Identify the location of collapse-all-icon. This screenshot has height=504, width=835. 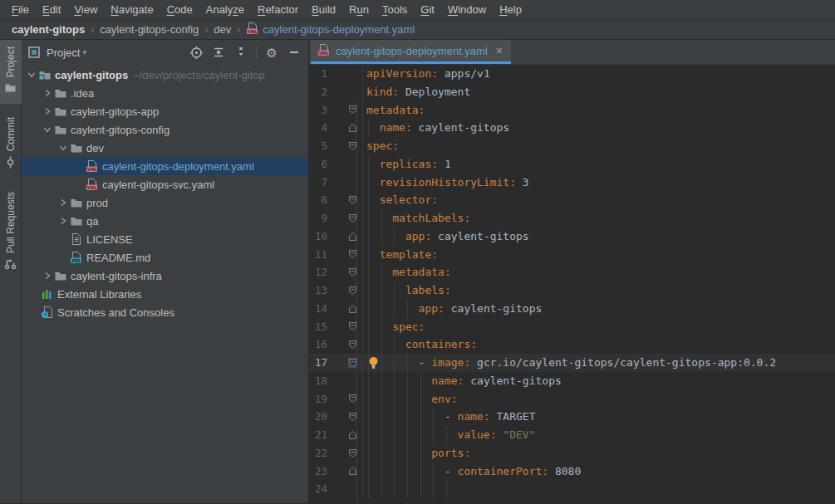
(241, 52).